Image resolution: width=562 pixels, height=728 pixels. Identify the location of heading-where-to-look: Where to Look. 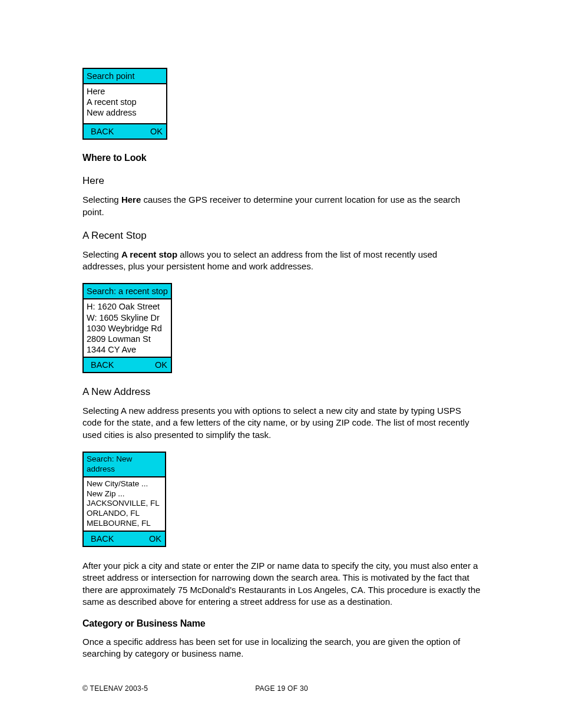
(282, 158).